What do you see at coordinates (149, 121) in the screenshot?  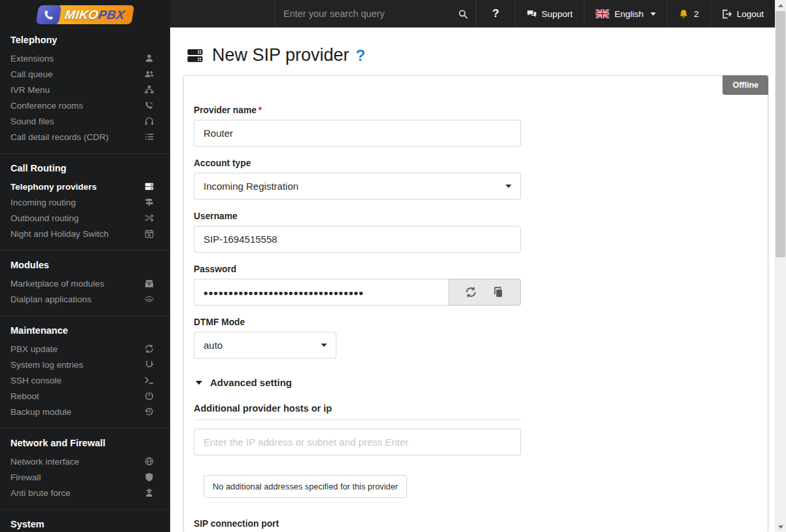 I see `headphones-icon` at bounding box center [149, 121].